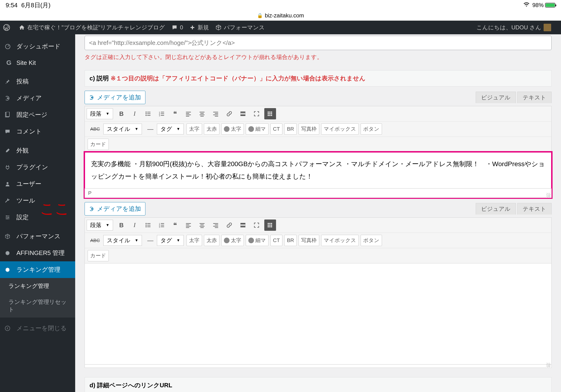 This screenshot has width=561, height=392. Describe the element at coordinates (38, 81) in the screenshot. I see `sidebar-item-posts: 投稿` at that location.